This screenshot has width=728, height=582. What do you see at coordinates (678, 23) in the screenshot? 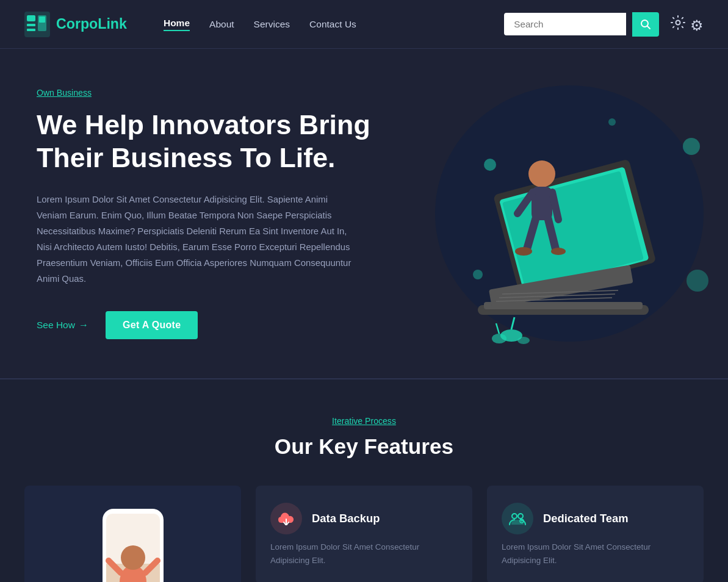
I see `gear-icon` at bounding box center [678, 23].